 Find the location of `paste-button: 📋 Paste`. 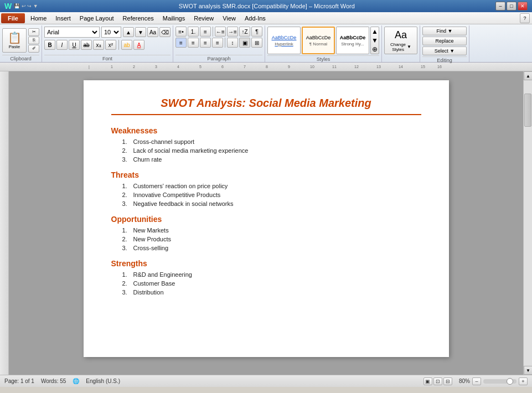

paste-button: 📋 Paste is located at coordinates (14, 40).